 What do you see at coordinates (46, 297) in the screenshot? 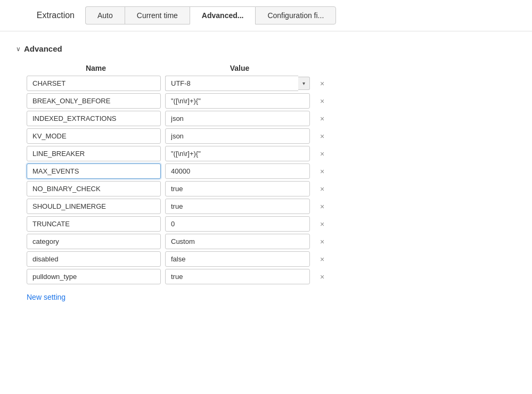
I see `new-setting-link: New setting` at bounding box center [46, 297].